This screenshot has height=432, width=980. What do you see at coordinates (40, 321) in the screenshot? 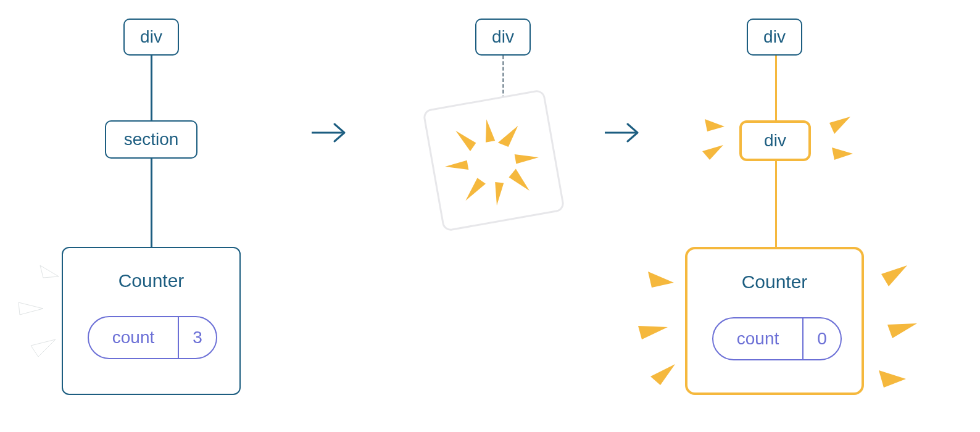
I see `sparks-white` at bounding box center [40, 321].